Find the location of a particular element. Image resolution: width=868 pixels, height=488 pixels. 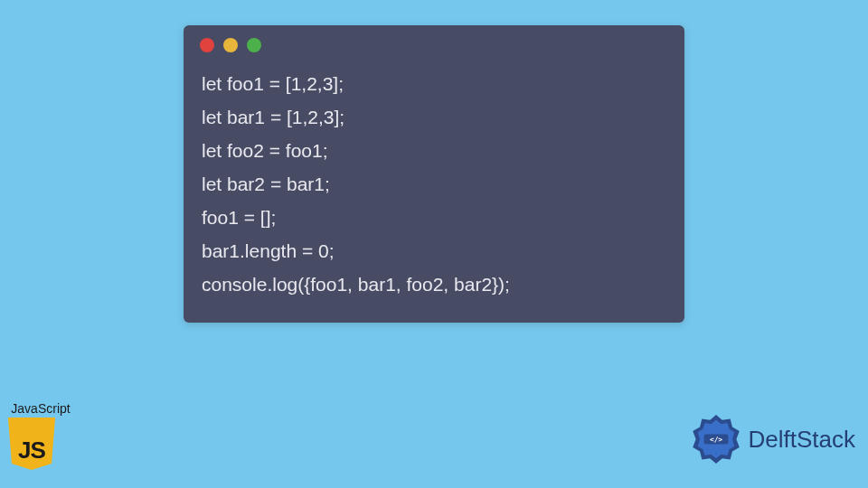

code-line: let foo1 = [1,2,3]; is located at coordinates (434, 83).